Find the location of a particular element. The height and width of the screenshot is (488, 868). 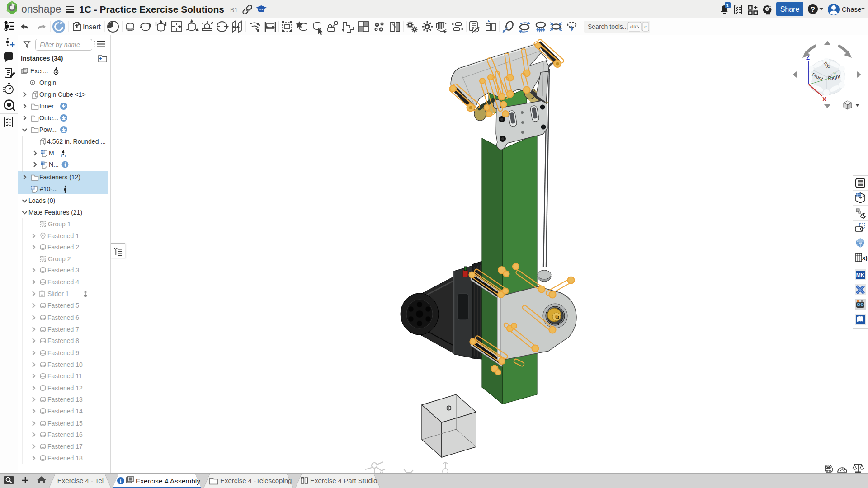

svg-text: Chase is located at coordinates (852, 9).